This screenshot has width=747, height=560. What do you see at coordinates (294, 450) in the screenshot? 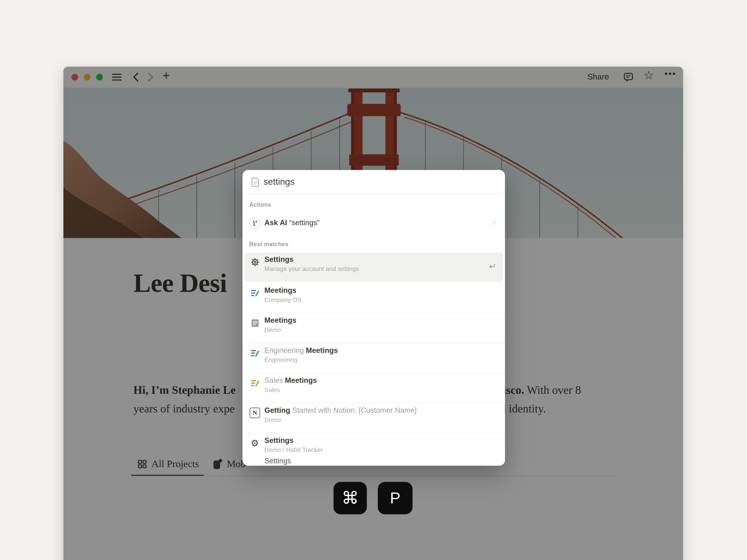
I see `result-subtitle: Demo / Habit Tracker` at bounding box center [294, 450].